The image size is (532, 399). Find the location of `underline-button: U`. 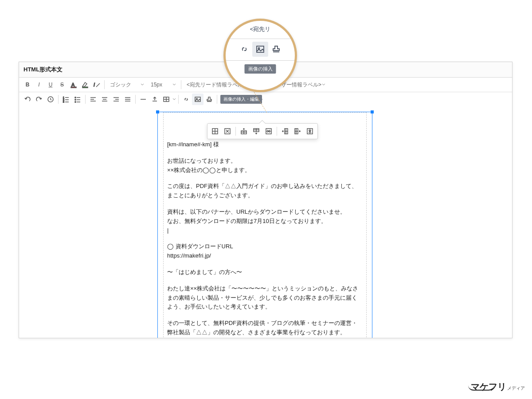

underline-button: U is located at coordinates (51, 85).